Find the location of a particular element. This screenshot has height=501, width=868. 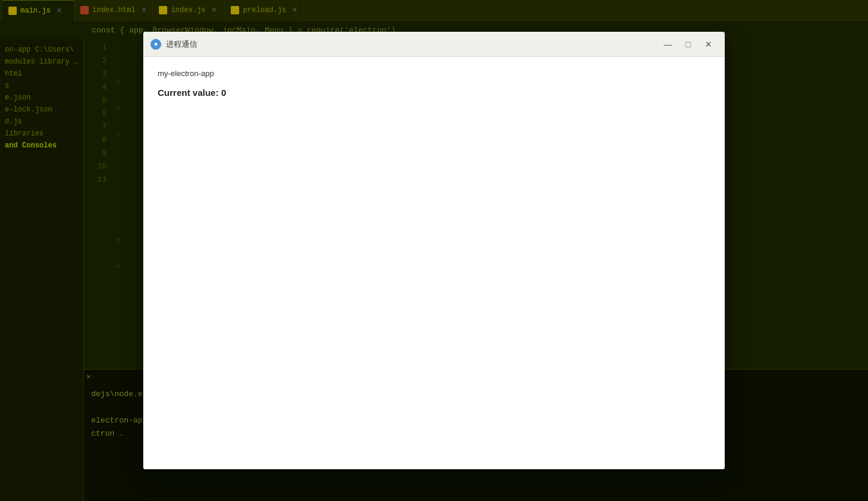

dialog-subtitle: my-electron-app is located at coordinates (434, 73).